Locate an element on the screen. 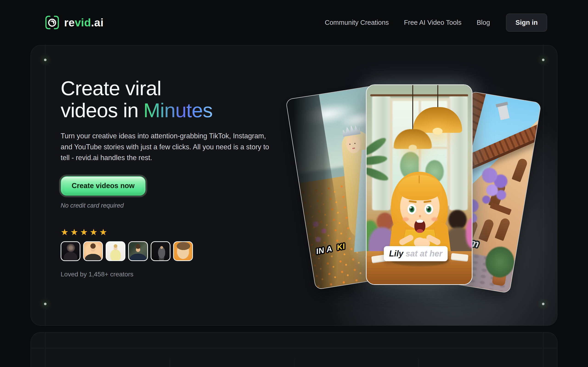 This screenshot has width=588, height=367. hero-description: Turn your creative ideas into attention-… is located at coordinates (169, 147).